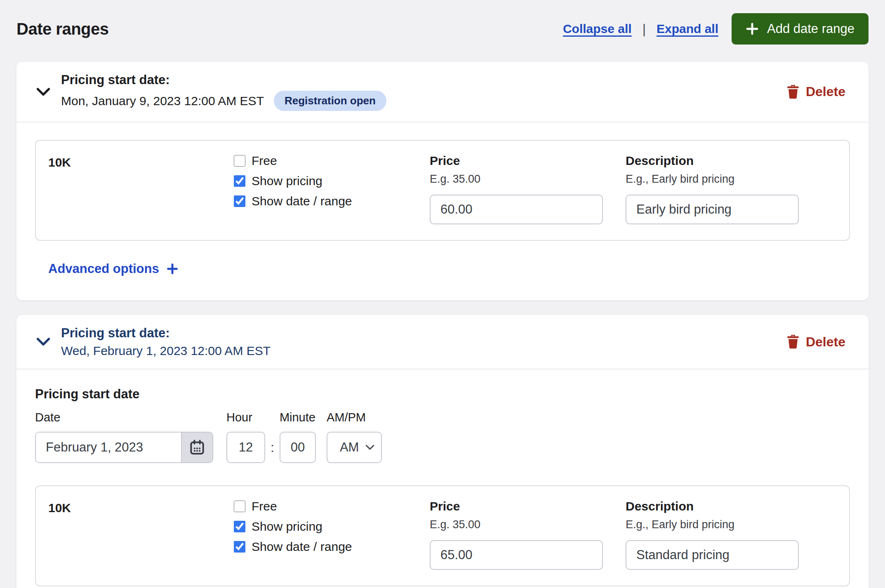 The height and width of the screenshot is (588, 885). What do you see at coordinates (350, 447) in the screenshot?
I see `ampm-selected-value: AM` at bounding box center [350, 447].